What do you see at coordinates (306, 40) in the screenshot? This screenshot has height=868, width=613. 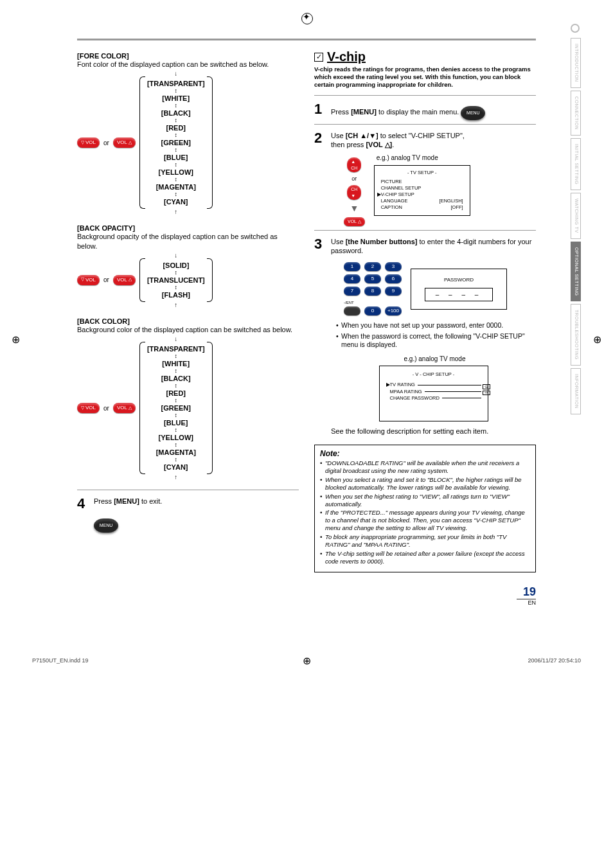 I see `header-rule` at bounding box center [306, 40].